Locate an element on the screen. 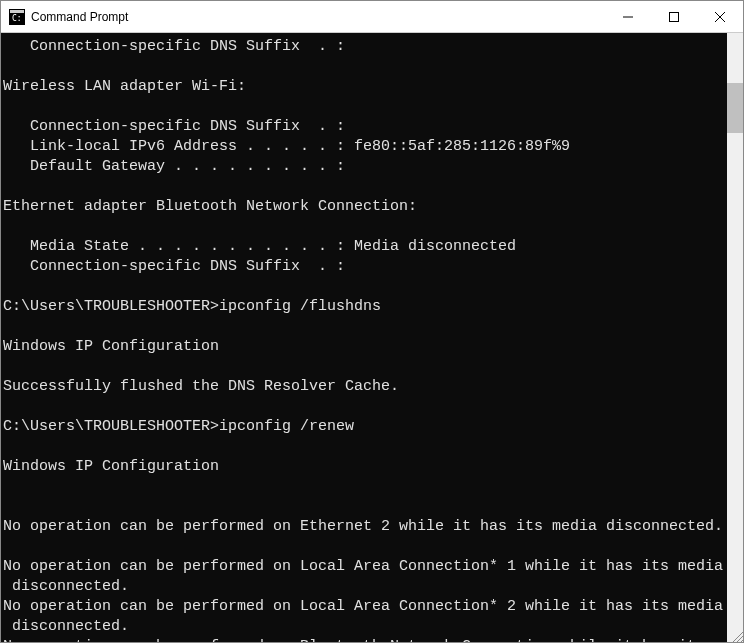 The image size is (744, 643). scrollbar is located at coordinates (735, 338).